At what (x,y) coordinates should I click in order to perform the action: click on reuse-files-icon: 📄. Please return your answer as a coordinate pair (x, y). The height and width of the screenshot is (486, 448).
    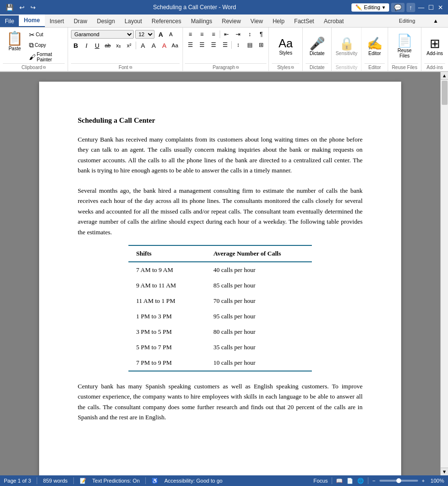
    Looking at the image, I should click on (405, 41).